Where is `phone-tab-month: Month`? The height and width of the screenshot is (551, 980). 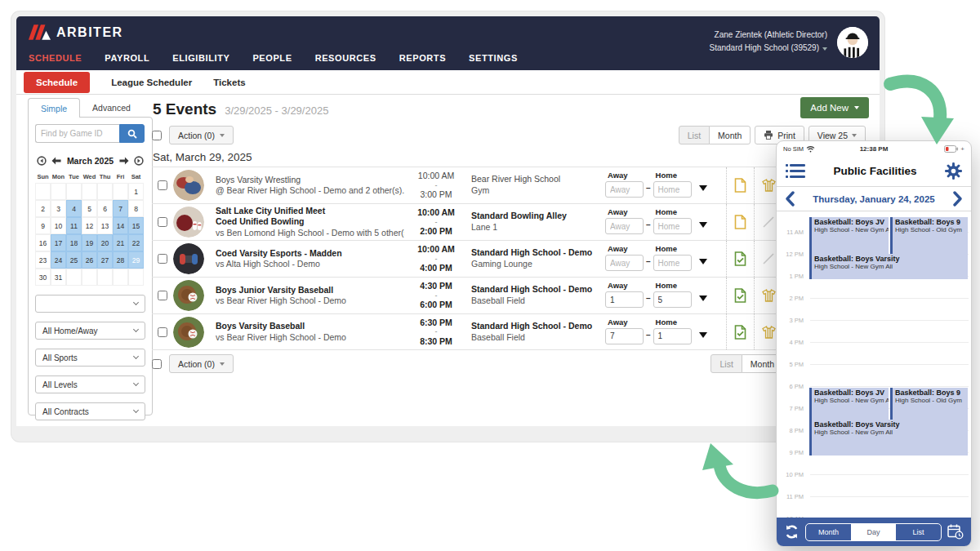
phone-tab-month: Month is located at coordinates (828, 532).